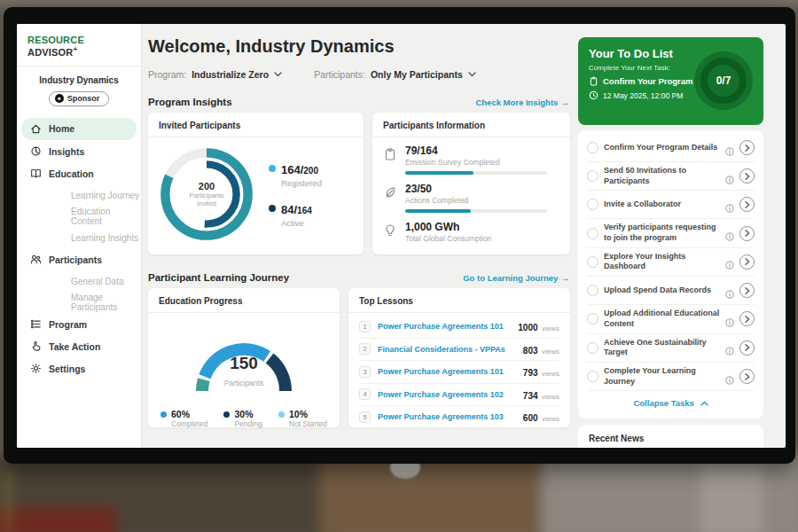 This screenshot has height=532, width=798. What do you see at coordinates (472, 198) in the screenshot?
I see `metric-row: 23/50 Actions Completed` at bounding box center [472, 198].